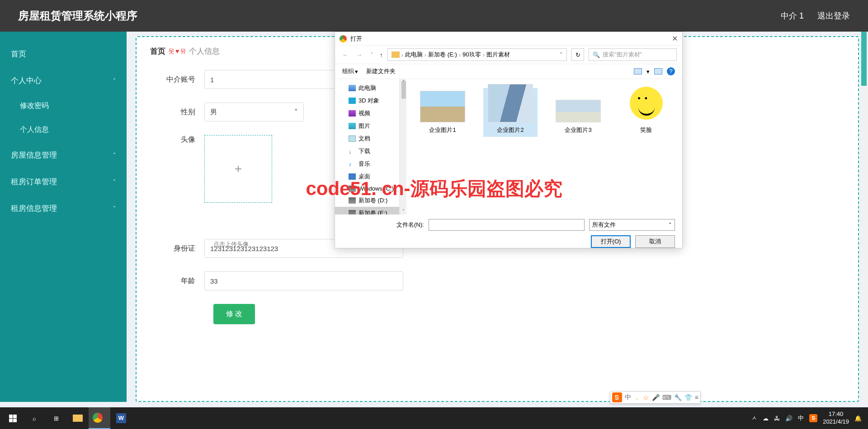  I want to click on filetype-select: 所有文件˅, so click(632, 225).